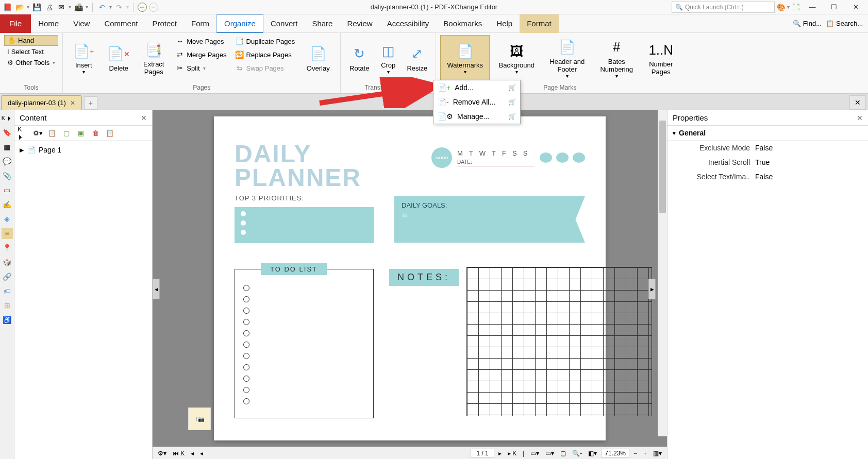  Describe the element at coordinates (834, 7) in the screenshot. I see `maximize-button: ☐` at that location.